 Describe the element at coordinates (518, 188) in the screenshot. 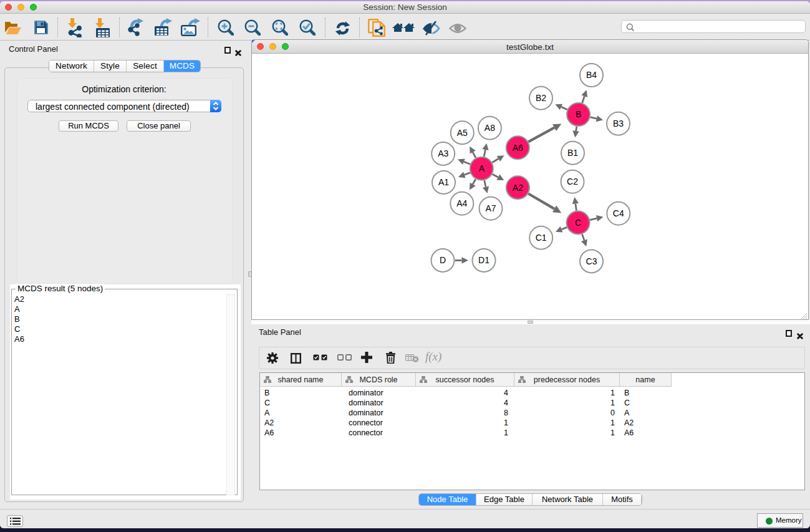

I see `svg-text: A2` at that location.